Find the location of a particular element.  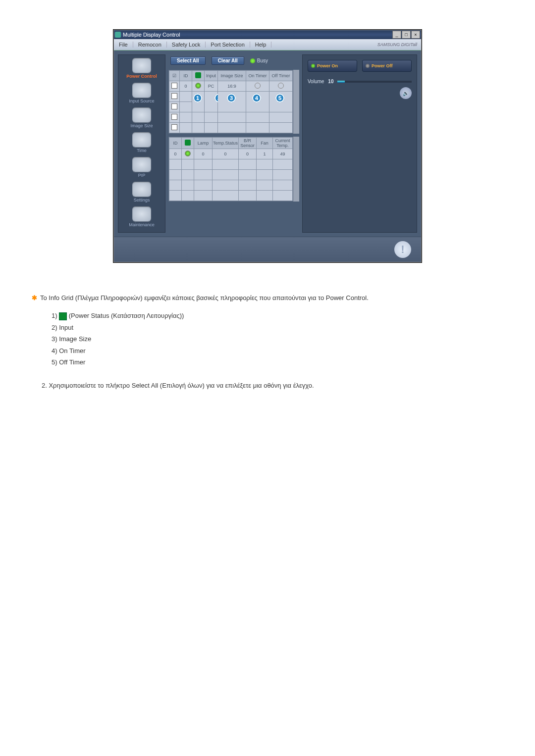

off-timer-icon is located at coordinates (281, 86).